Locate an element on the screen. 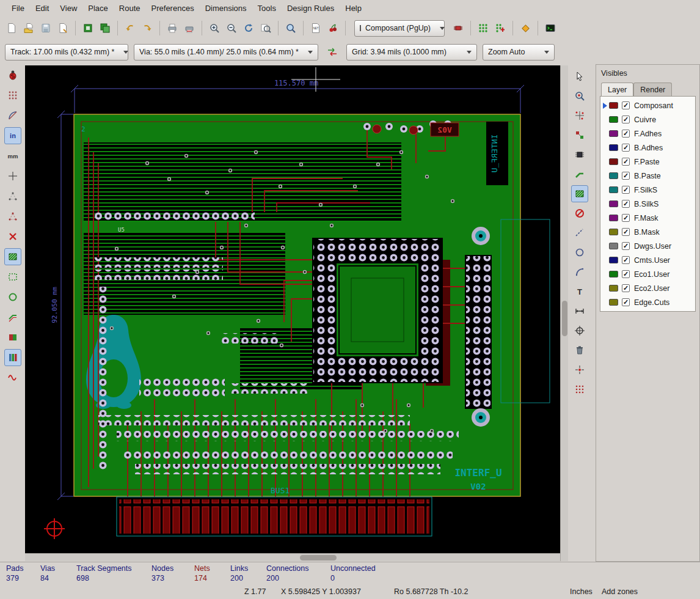 The width and height of the screenshot is (700, 599). delete-items-button is located at coordinates (580, 350).